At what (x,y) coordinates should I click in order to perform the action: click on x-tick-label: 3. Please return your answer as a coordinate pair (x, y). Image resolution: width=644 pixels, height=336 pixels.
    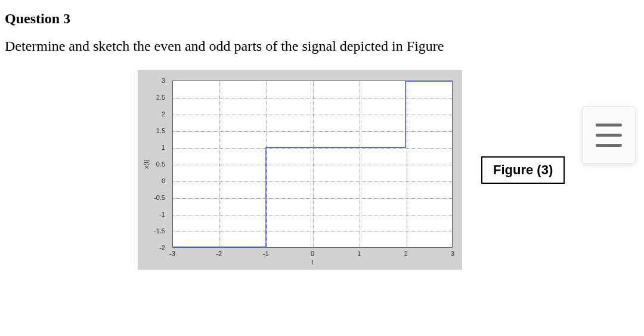
    Looking at the image, I should click on (453, 252).